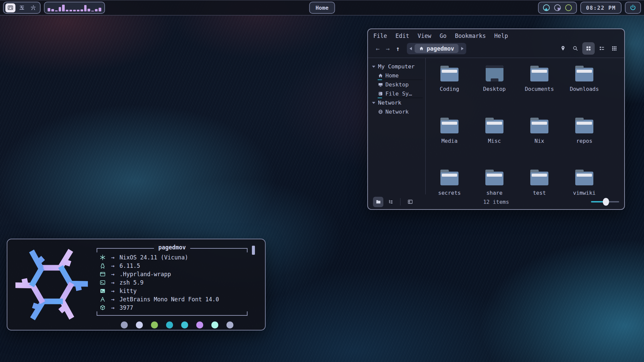 The height and width of the screenshot is (362, 644). What do you see at coordinates (388, 49) in the screenshot?
I see `forward-button: →` at bounding box center [388, 49].